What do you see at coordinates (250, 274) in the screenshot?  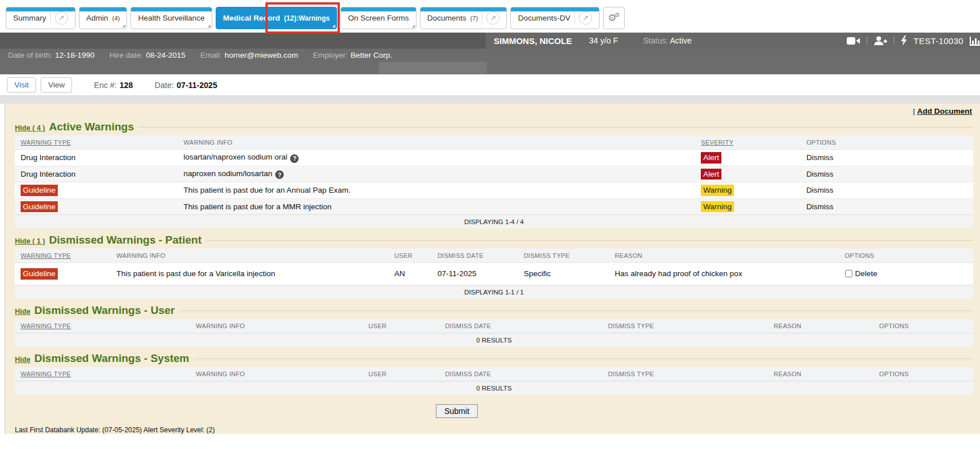 I see `warning-info: This patient is past due for a Varicella…` at bounding box center [250, 274].